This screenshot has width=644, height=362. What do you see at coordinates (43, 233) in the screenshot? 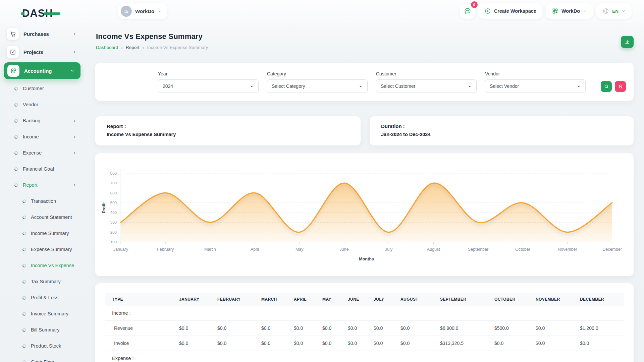
I see `sidebar-item-income-summary: Income Summary` at bounding box center [43, 233].